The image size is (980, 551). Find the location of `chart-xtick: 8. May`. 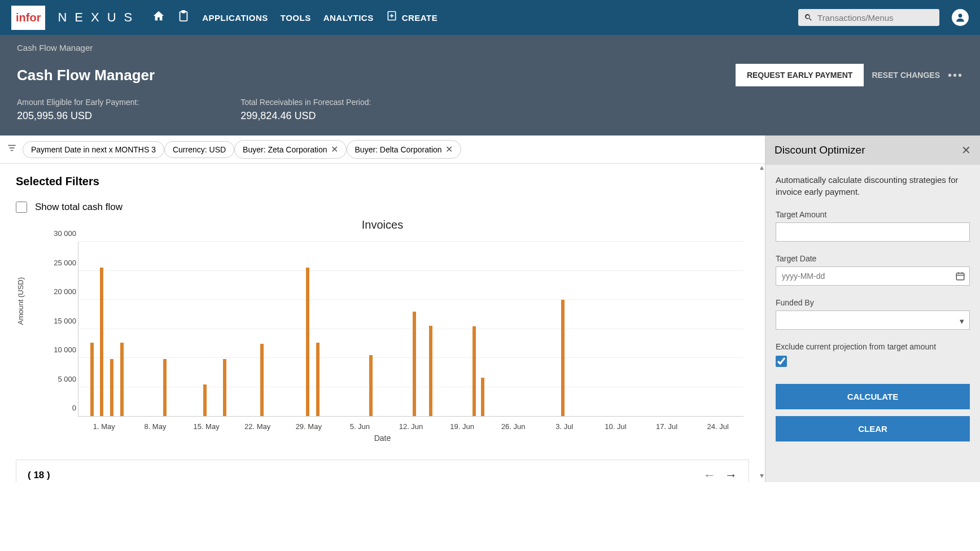

chart-xtick: 8. May is located at coordinates (155, 427).